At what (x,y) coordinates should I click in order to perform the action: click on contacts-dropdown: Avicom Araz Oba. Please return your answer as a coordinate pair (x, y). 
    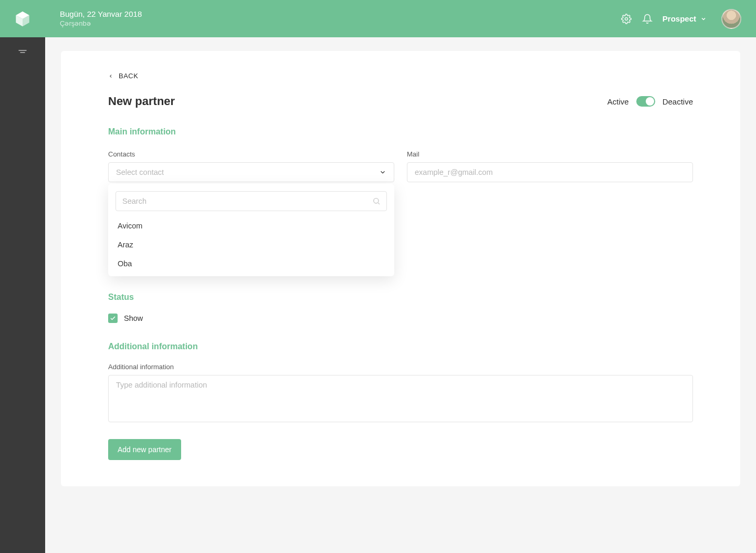
    Looking at the image, I should click on (251, 230).